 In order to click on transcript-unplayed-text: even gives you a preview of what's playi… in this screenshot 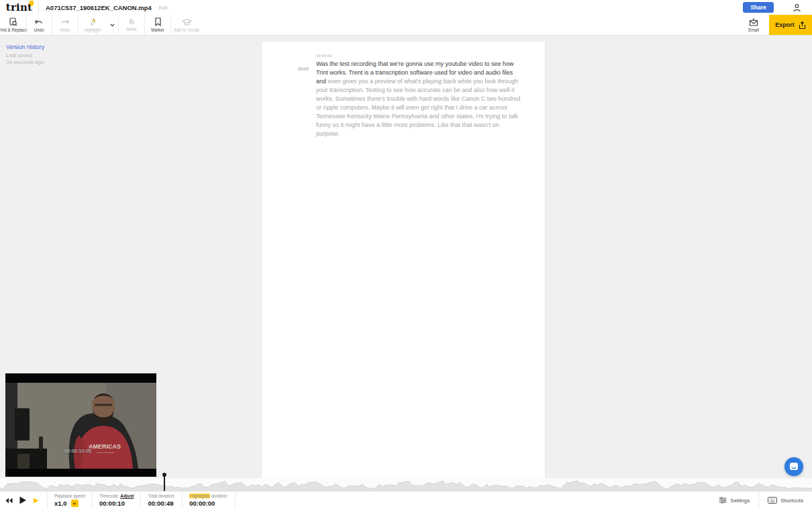, I will do `click(418, 107)`.